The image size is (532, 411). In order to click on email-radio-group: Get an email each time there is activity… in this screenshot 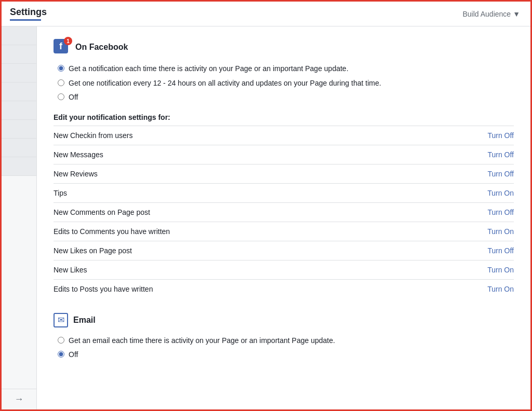, I will do `click(284, 348)`.